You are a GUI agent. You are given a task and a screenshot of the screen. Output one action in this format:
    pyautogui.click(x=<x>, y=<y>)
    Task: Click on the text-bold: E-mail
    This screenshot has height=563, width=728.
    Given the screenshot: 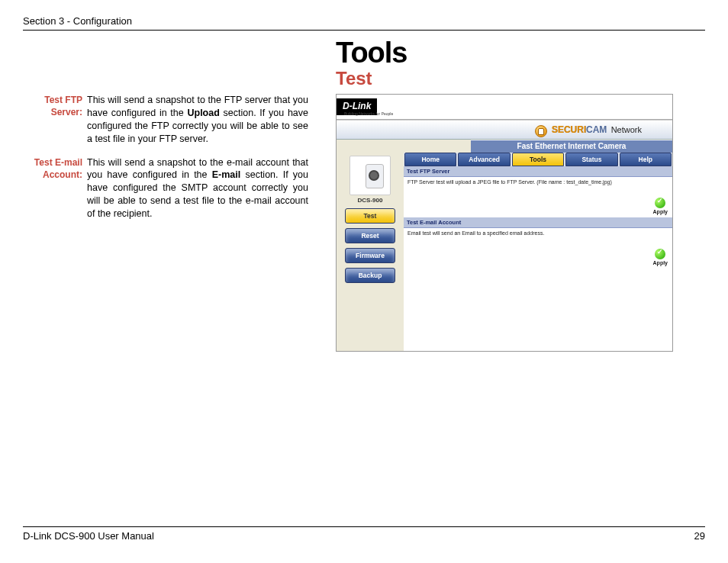 What is the action you would take?
    pyautogui.click(x=227, y=175)
    